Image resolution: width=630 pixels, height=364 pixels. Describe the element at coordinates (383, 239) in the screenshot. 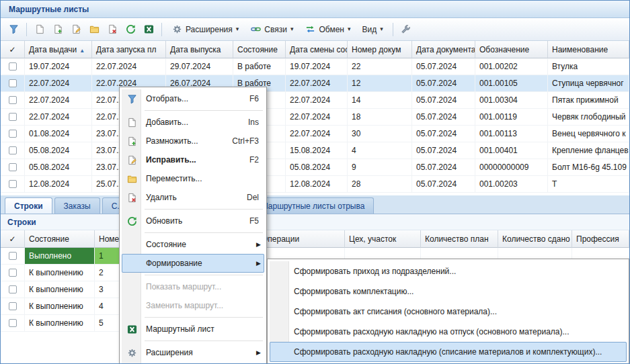

I see `column-header-4: Цех, участок` at that location.